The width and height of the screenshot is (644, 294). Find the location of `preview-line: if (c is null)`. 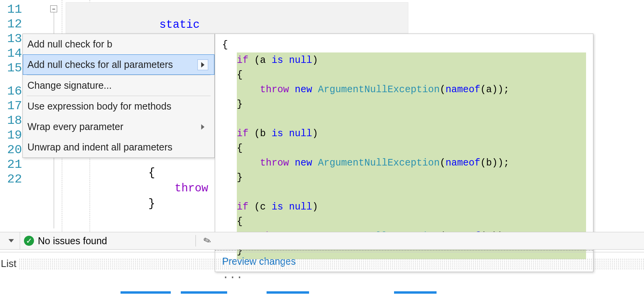

preview-line: if (c is null) is located at coordinates (411, 207).